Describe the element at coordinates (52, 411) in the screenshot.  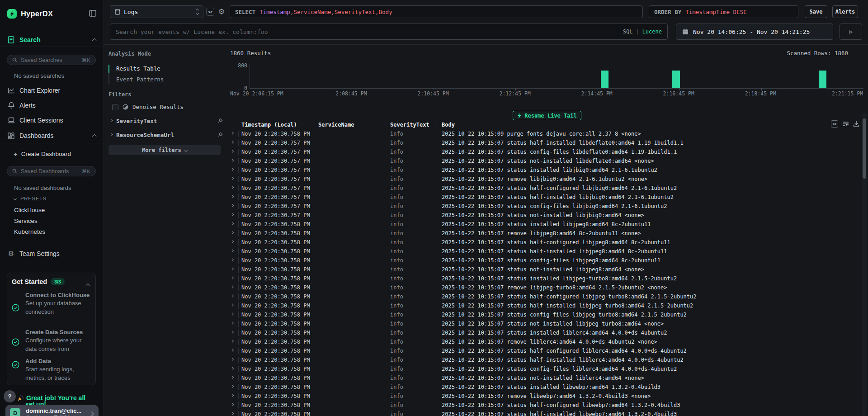
I see `user-menu: D dominic.tran@clic... dominic.tran@clic…` at that location.